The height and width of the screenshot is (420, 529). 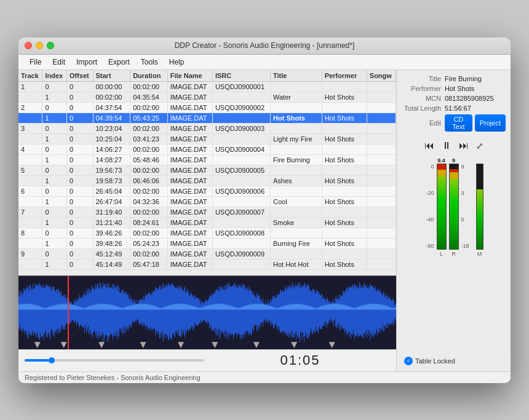 What do you see at coordinates (454, 254) in the screenshot?
I see `meter-R-label: R` at bounding box center [454, 254].